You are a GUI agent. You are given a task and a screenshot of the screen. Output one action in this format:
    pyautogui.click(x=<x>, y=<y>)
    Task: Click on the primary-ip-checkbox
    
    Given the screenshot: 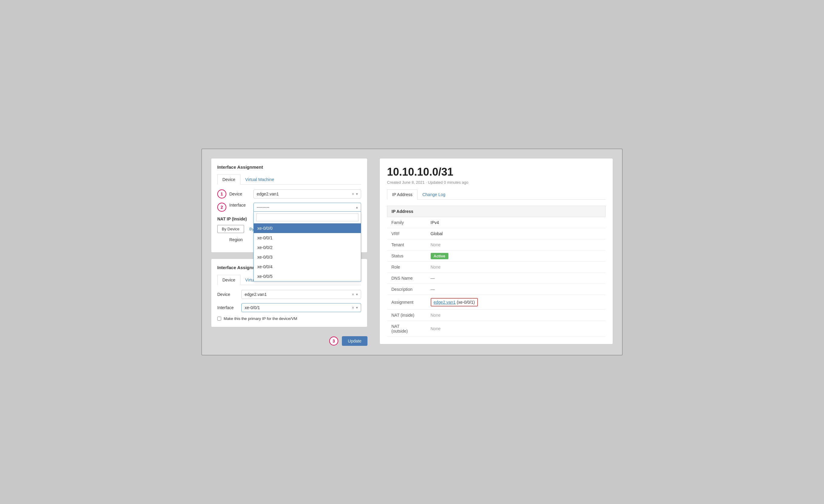 What is the action you would take?
    pyautogui.click(x=219, y=319)
    